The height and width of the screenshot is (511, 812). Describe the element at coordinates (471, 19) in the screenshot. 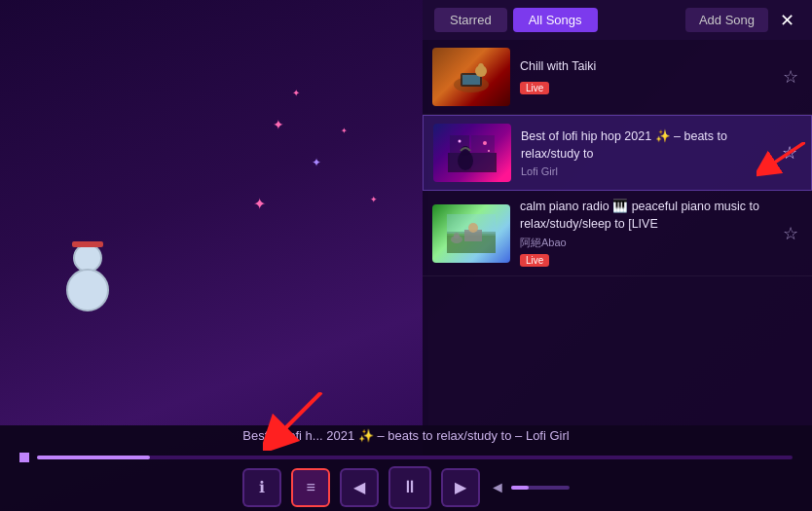

I see `tab-starred: Starred` at that location.